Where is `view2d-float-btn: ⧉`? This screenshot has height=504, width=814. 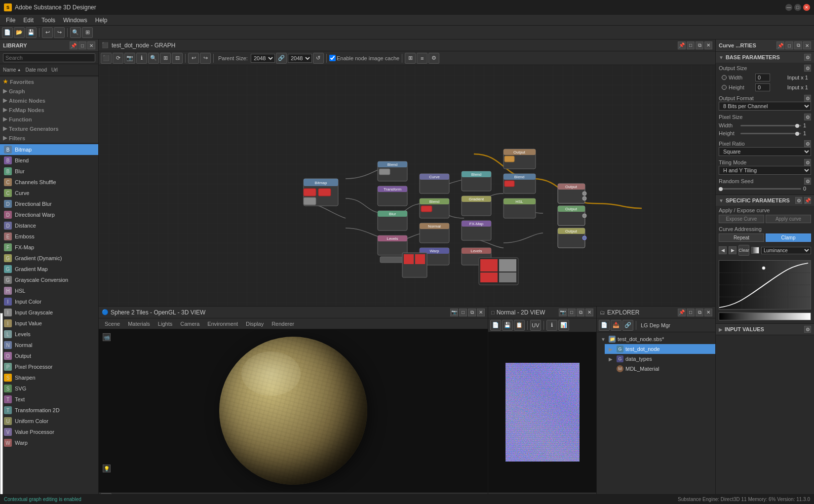 view2d-float-btn: ⧉ is located at coordinates (581, 312).